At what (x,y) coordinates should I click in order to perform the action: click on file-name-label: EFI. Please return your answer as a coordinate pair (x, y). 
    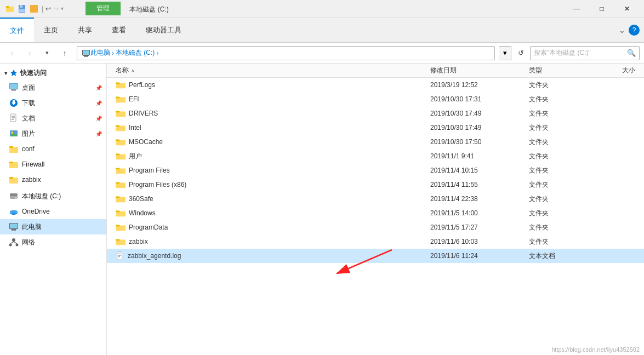
    Looking at the image, I should click on (134, 99).